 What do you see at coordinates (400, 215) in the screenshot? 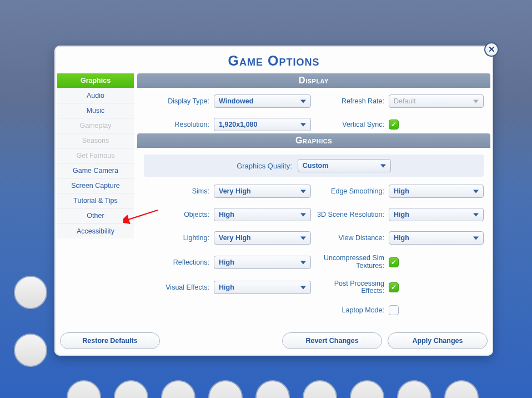
I see `scene-resolution-field: 3D Scene Resolution: High` at bounding box center [400, 215].